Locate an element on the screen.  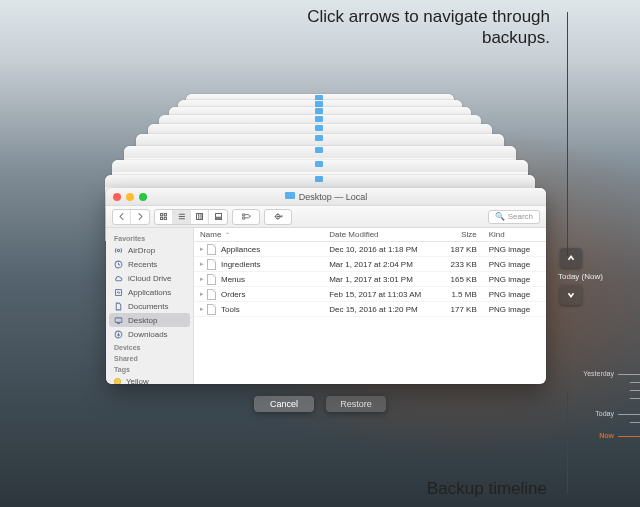
view-switcher is located at coordinates (191, 217).